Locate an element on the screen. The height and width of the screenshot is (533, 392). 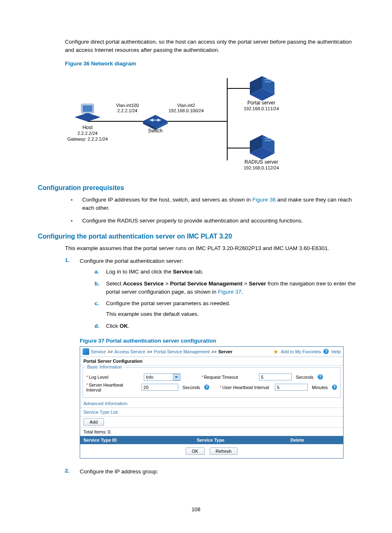
th-service-type-id: Service Type ID is located at coordinates (137, 440).